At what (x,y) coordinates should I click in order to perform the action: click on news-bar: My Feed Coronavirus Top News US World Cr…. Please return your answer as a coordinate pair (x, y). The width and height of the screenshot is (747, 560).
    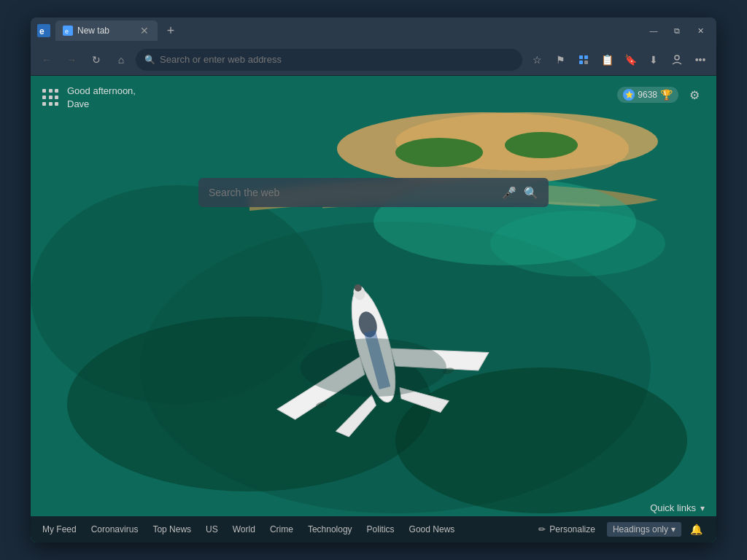
    Looking at the image, I should click on (374, 529).